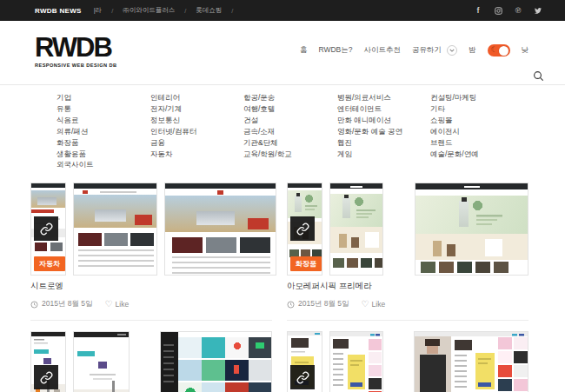  I want to click on search-icon, so click(539, 75).